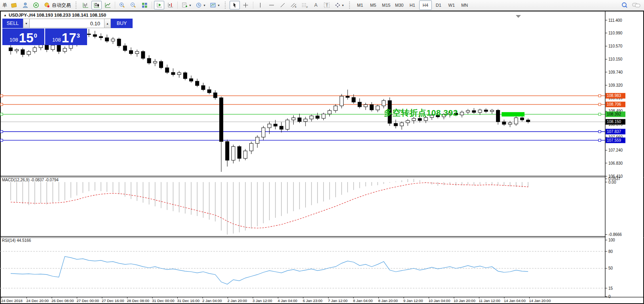 Image resolution: width=644 pixels, height=304 pixels. Describe the element at coordinates (636, 5) in the screenshot. I see `chat-icon` at that location.